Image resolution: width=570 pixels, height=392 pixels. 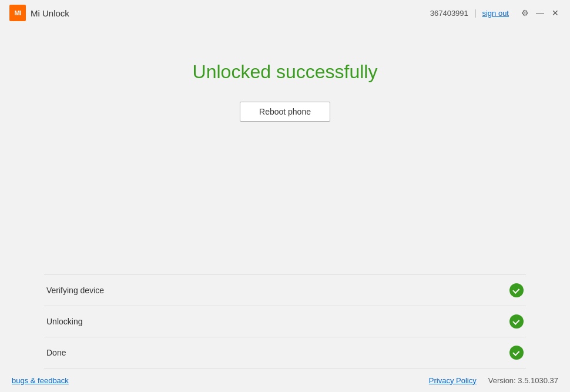 What do you see at coordinates (40, 381) in the screenshot?
I see `bugs-feedback-link: bugs & feedback` at bounding box center [40, 381].